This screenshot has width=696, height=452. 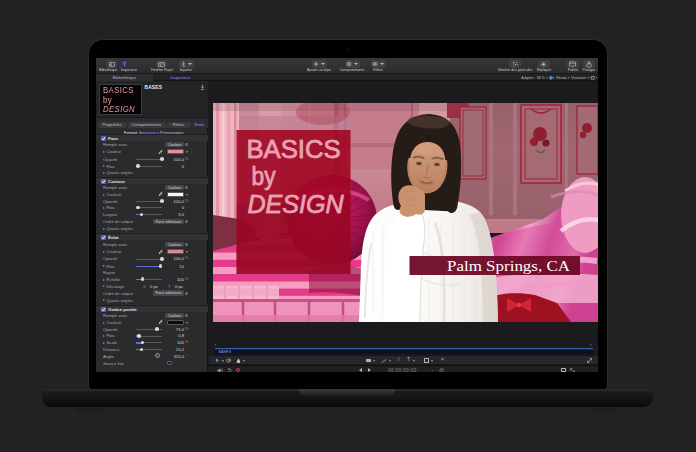 I want to click on svg-text: Palm Springs, CA, so click(x=509, y=266).